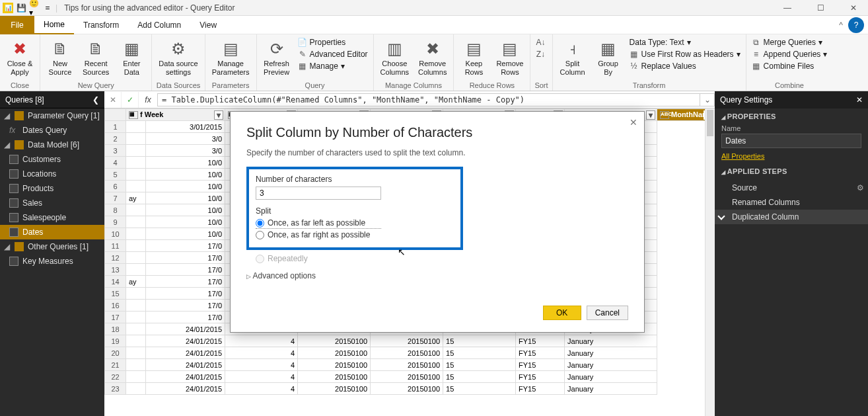 This screenshot has height=416, width=868. I want to click on properties-heading: PROPERTIES, so click(791, 116).